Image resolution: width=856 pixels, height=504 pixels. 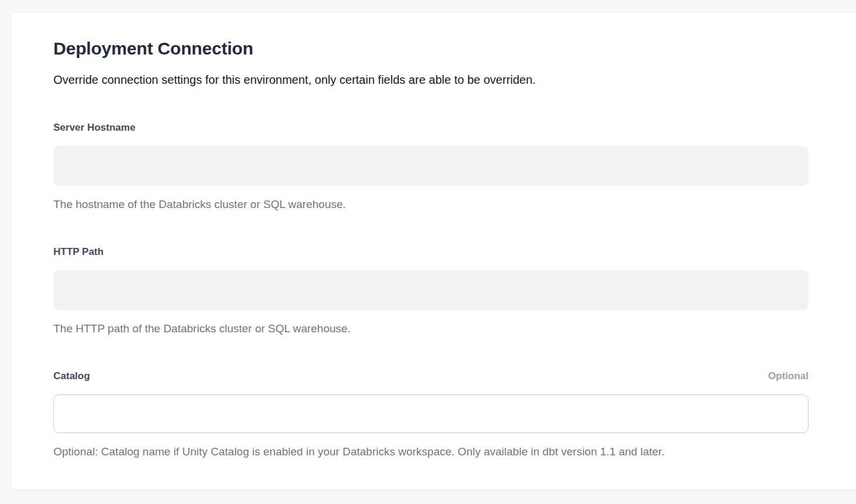 What do you see at coordinates (431, 205) in the screenshot?
I see `server-hostname-help: The hostname of the Databricks cluster o…` at bounding box center [431, 205].